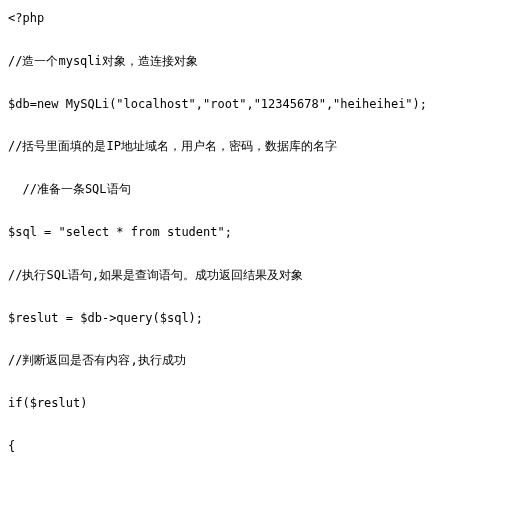 The width and height of the screenshot is (518, 512). What do you see at coordinates (259, 190) in the screenshot?
I see `code-line: //准备一条SQL语句` at bounding box center [259, 190].